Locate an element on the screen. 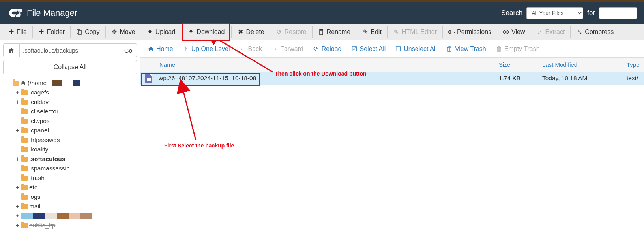  cpanel-icon is located at coordinates (15, 13).